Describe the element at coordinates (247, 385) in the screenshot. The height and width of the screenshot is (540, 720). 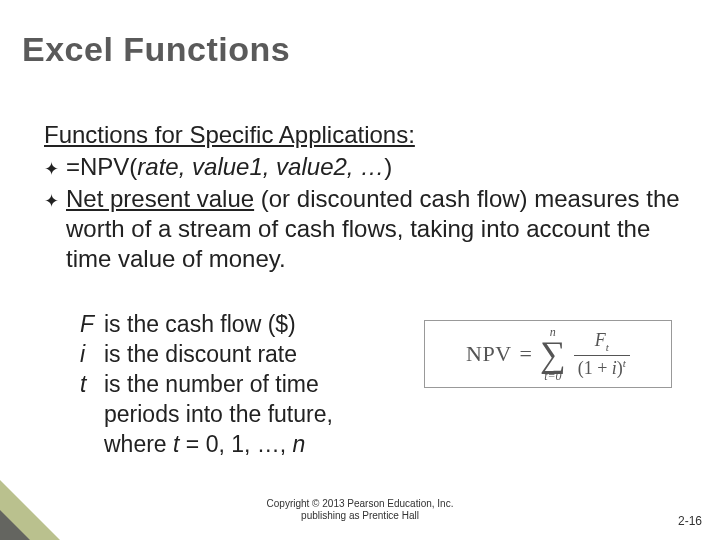
I see `def-text: is the number of time` at that location.